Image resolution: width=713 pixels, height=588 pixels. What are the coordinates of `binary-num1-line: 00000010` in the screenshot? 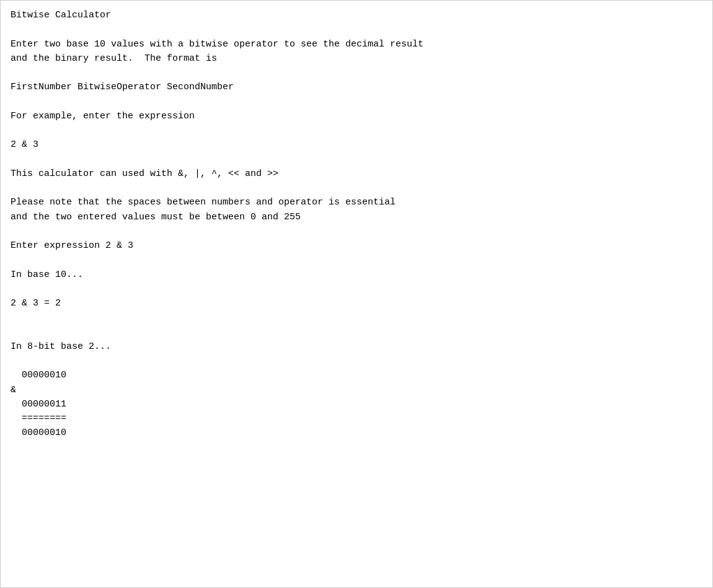 It's located at (356, 375).